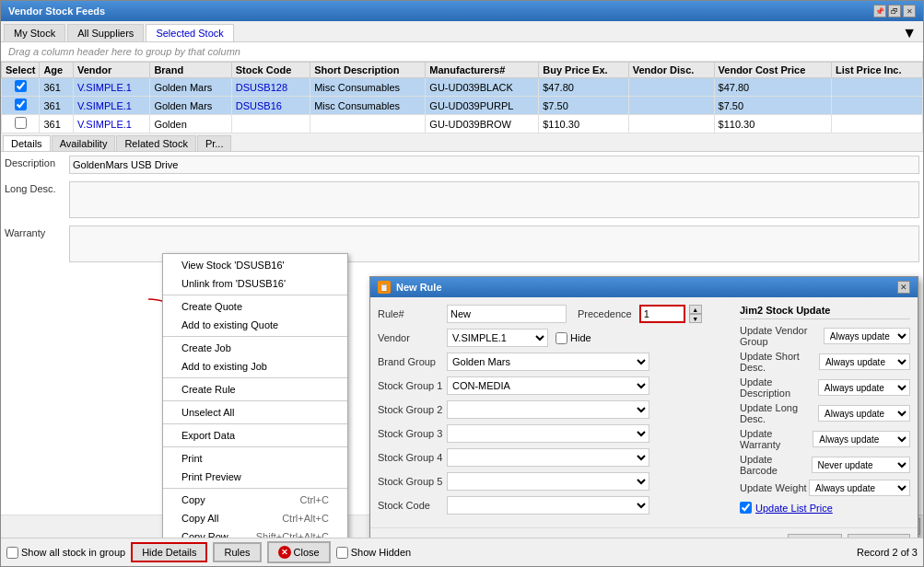 The width and height of the screenshot is (924, 567). What do you see at coordinates (255, 435) in the screenshot?
I see `menu-export-data: Export Data` at bounding box center [255, 435].